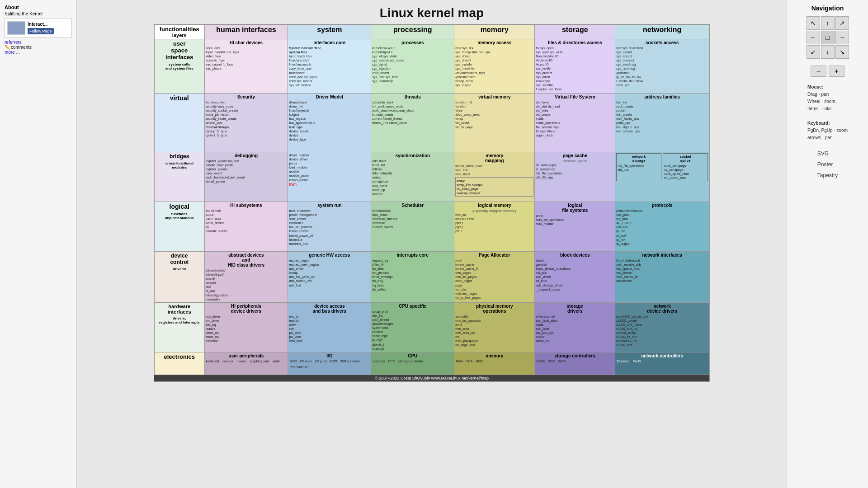 This screenshot has width=868, height=488. Describe the element at coordinates (828, 52) in the screenshot. I see `nav-down: ↓` at that location.